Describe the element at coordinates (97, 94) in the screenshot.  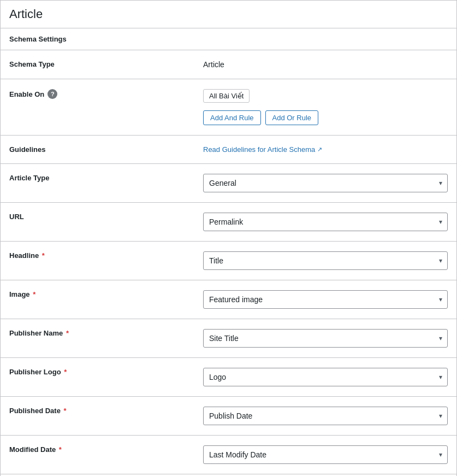
I see `enable-on-label-container: Enable On ?` at that location.